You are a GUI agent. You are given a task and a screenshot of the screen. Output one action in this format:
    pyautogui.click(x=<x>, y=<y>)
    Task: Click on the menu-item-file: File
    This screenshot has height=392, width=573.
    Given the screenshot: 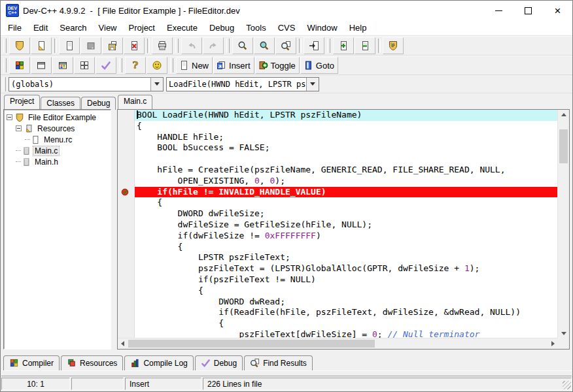 What is the action you would take?
    pyautogui.click(x=14, y=27)
    